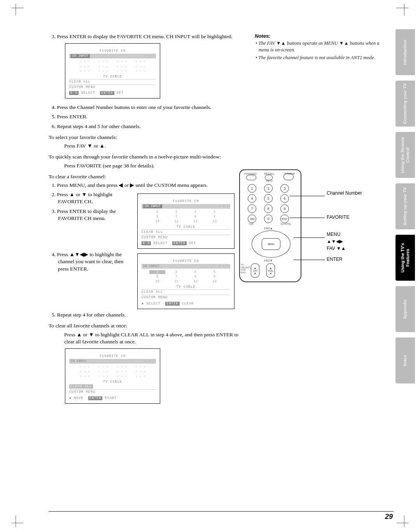 This screenshot has height=531, width=420. What do you see at coordinates (285, 209) in the screenshot?
I see `digit-9-icon: 9` at bounding box center [285, 209].